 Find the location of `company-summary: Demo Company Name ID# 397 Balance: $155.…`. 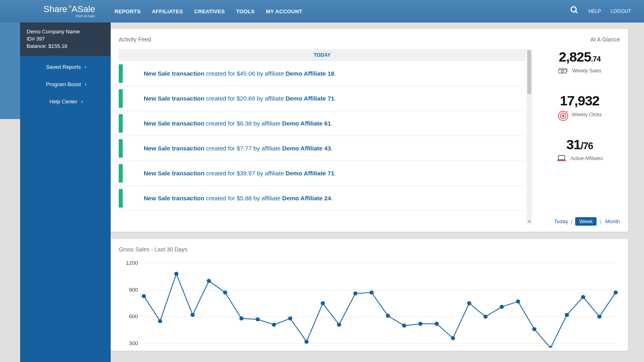

company-summary: Demo Company Name ID# 397 Balance: $155.… is located at coordinates (65, 39).